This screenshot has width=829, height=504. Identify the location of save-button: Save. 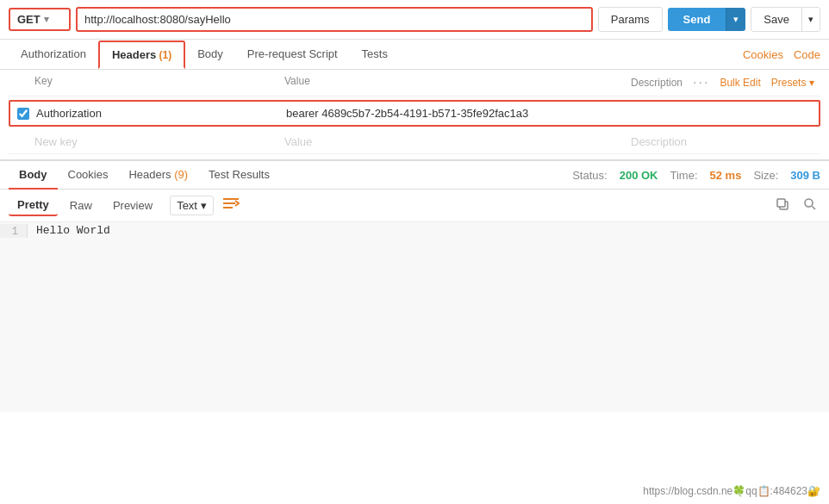
(776, 19).